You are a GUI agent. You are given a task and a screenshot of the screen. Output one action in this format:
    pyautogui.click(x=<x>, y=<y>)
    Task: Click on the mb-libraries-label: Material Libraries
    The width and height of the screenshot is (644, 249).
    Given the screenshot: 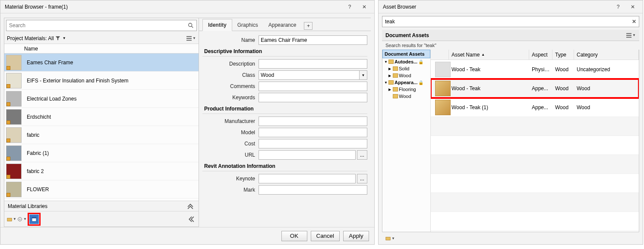 What is the action you would take?
    pyautogui.click(x=28, y=206)
    